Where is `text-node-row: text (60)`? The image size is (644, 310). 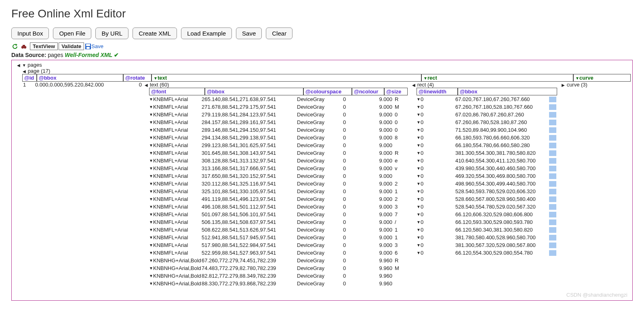
text-node-row: text (60) is located at coordinates (278, 85).